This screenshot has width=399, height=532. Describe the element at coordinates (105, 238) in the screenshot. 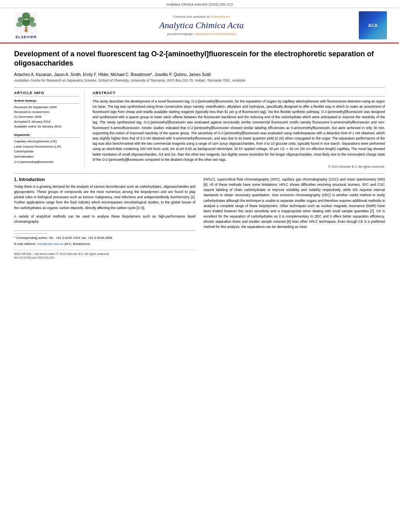

I see `corresponding-author: * Corresponding author. Tel.: +61 3 6226…` at that location.